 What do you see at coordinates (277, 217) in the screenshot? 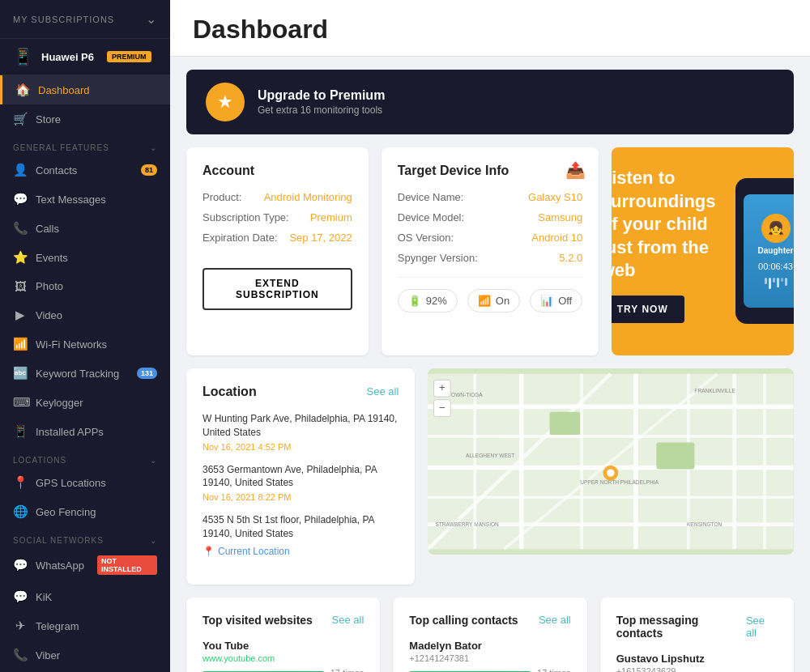
I see `account-row-subscription: Subscription Type: Premium` at bounding box center [277, 217].